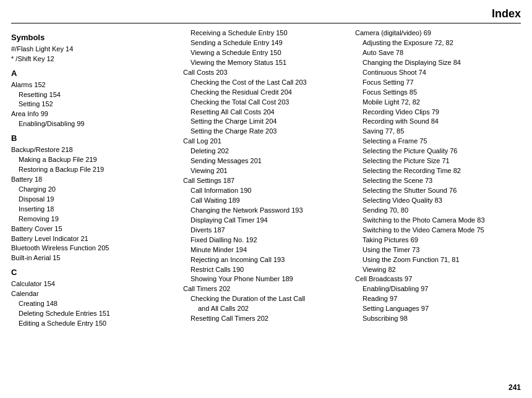 This screenshot has width=532, height=398. What do you see at coordinates (94, 239) in the screenshot?
I see `index-entry: Battery Level Indicator 21` at bounding box center [94, 239].